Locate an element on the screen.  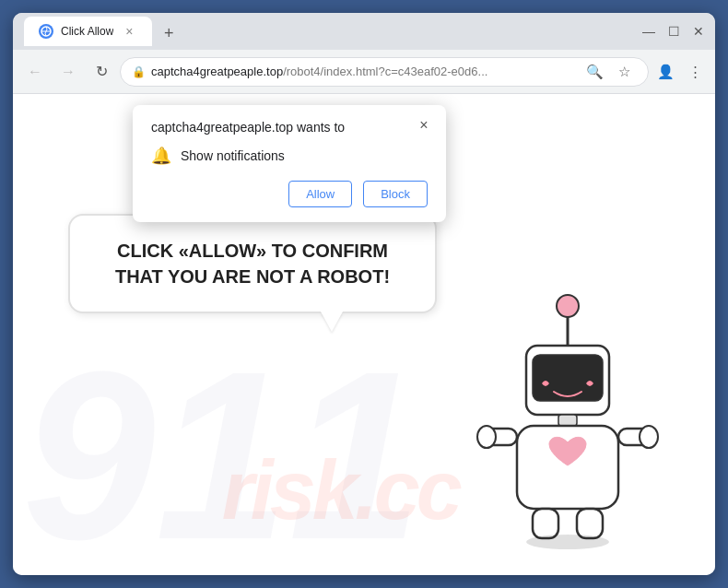
window-controls: — ☐ ✕ is located at coordinates (673, 31).